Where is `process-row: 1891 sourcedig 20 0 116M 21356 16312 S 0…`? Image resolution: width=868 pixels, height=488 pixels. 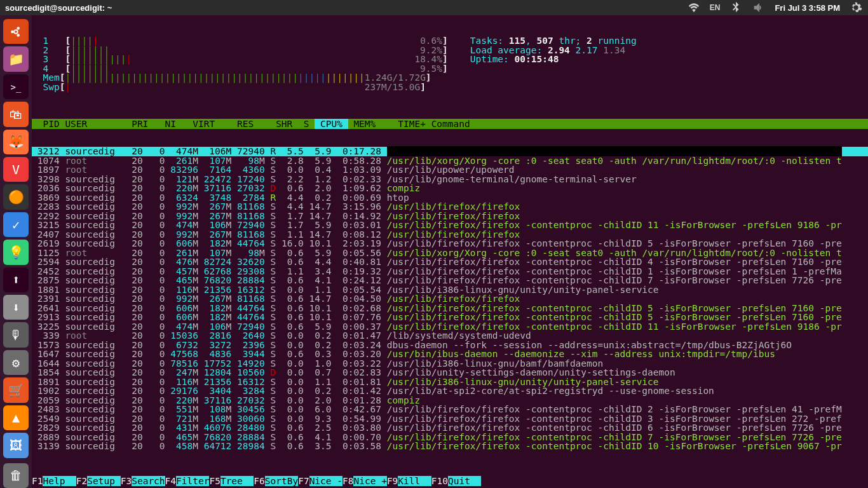
process-row: 1891 sourcedig 20 0 116M 21356 16312 S 0… is located at coordinates (450, 383).